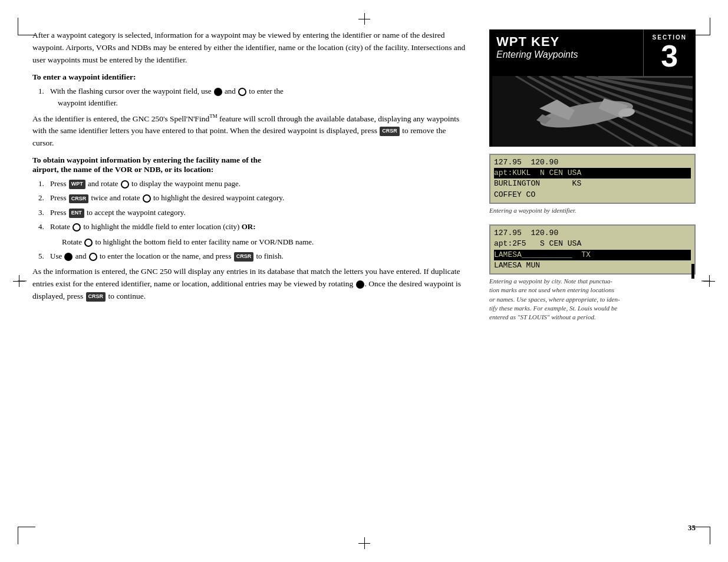  Describe the element at coordinates (592, 266) in the screenshot. I see `gps2-line4: LAMESA MUN` at that location.